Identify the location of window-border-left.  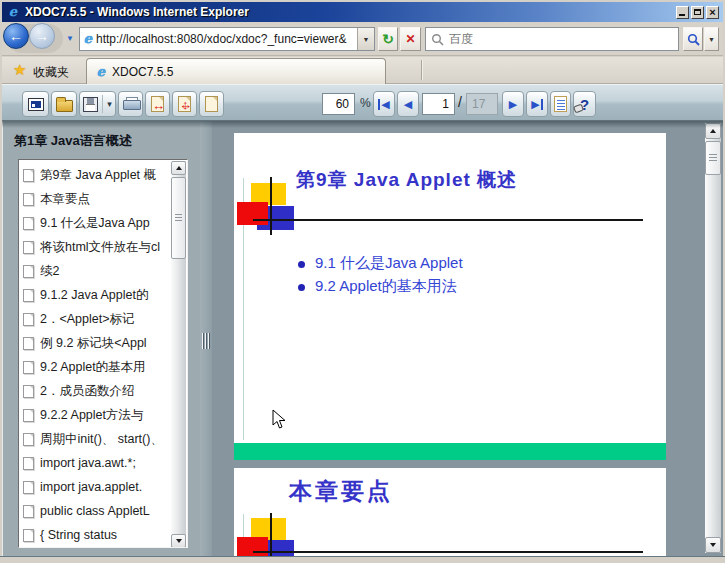
(1, 282).